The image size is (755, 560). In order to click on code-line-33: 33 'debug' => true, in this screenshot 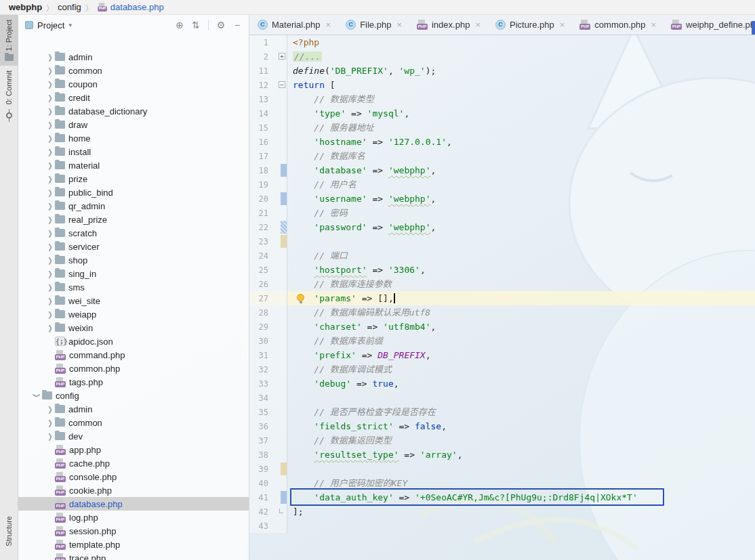, I will do `click(502, 383)`.